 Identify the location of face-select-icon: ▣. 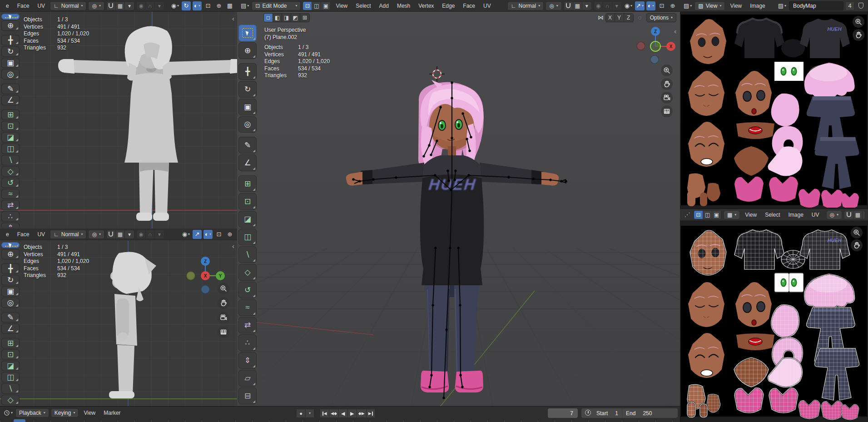
(326, 6).